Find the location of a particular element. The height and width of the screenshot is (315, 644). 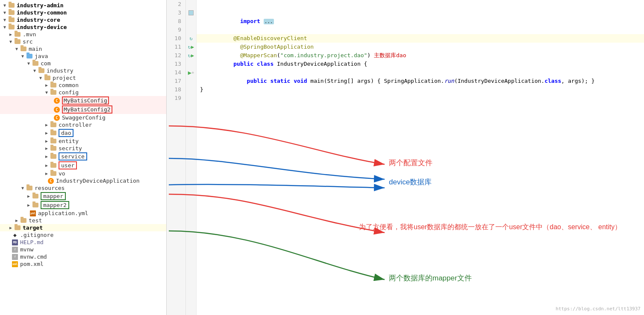

tree-item-mvn: ▶ .mvn is located at coordinates (83, 34).